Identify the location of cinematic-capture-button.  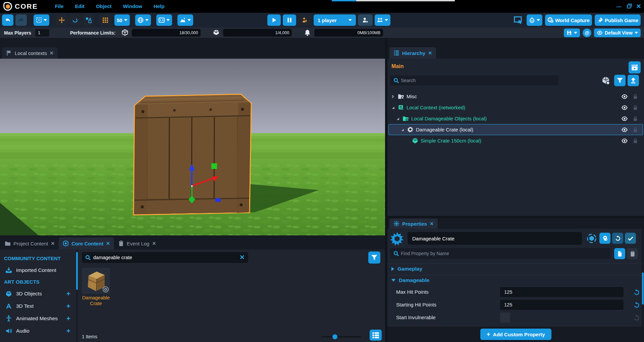
(635, 67).